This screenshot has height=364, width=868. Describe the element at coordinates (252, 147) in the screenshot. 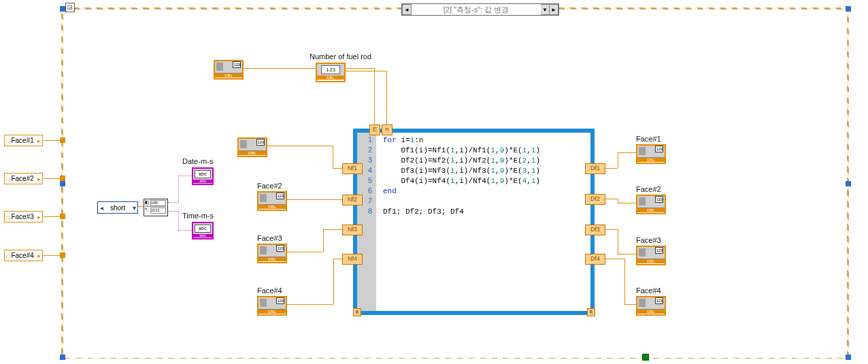

I see `array-node-nf1: DBL` at that location.